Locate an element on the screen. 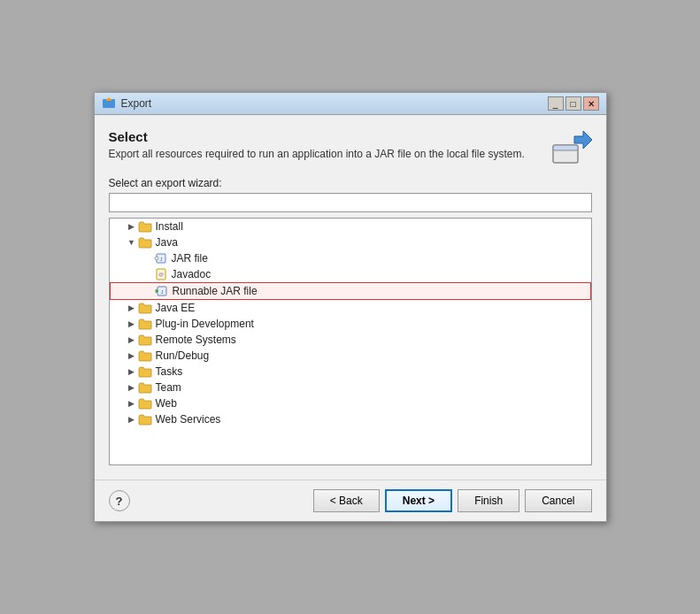 This screenshot has width=700, height=614. maximize-button: □ is located at coordinates (573, 104).